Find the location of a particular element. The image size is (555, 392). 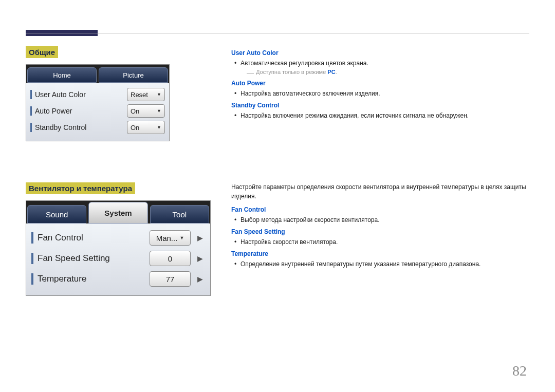

tab-body: Fan Control Man...▼ ▶ Fan Speed Setting … is located at coordinates (118, 259).